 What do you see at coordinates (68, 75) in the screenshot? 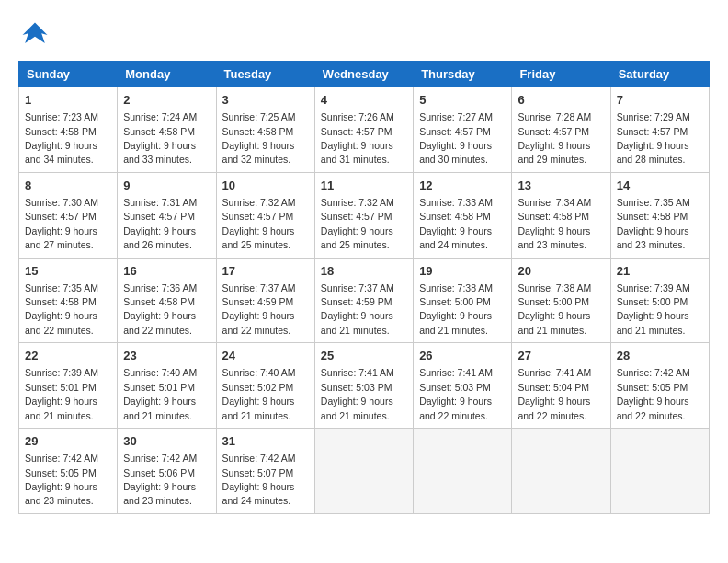
I see `column-header-sunday: Sunday` at bounding box center [68, 75].